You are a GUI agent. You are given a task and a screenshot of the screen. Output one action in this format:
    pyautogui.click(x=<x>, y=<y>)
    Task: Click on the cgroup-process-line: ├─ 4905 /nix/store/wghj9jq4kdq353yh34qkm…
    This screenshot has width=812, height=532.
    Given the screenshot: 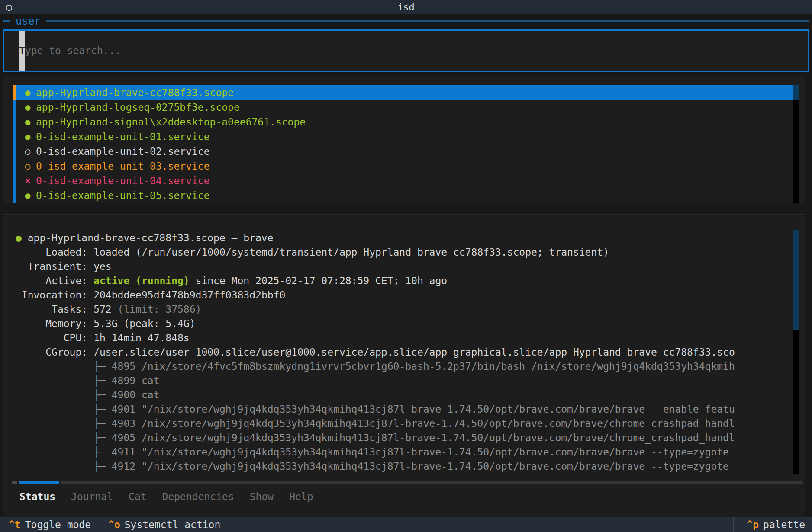 What is the action you would take?
    pyautogui.click(x=404, y=438)
    